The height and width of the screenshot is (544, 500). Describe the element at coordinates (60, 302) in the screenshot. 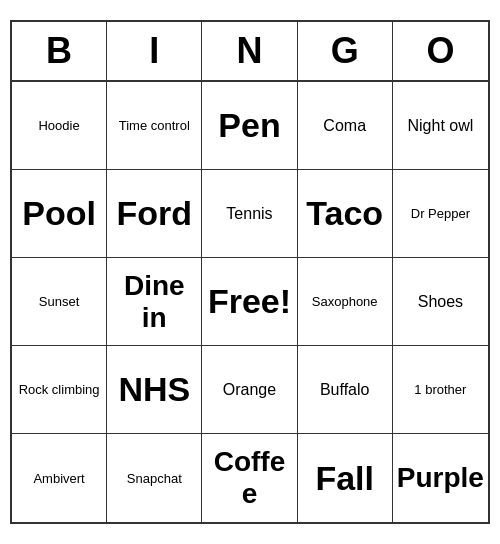

I see `bingo-cell-10: Sunset` at that location.